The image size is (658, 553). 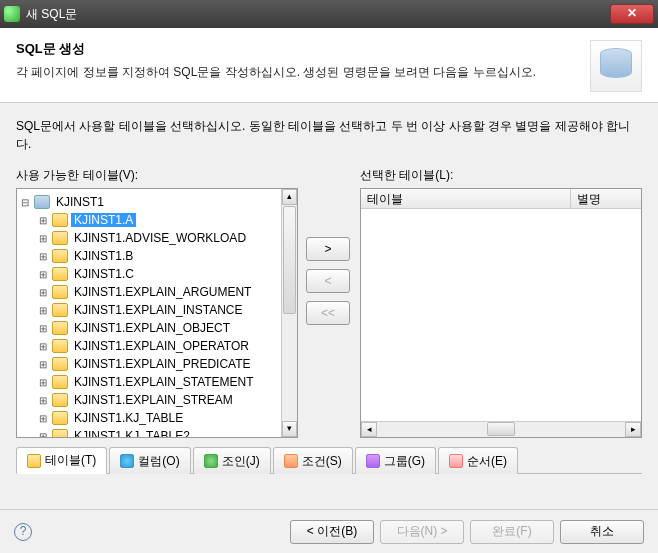 What do you see at coordinates (290, 260) in the screenshot?
I see `scroll-thumb` at bounding box center [290, 260].